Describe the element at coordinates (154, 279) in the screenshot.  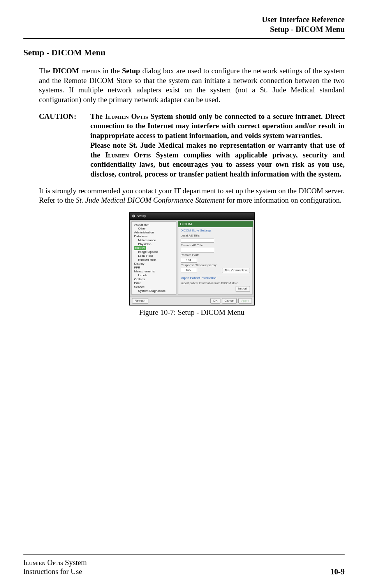
I see `tree-item-options: Options` at that location.